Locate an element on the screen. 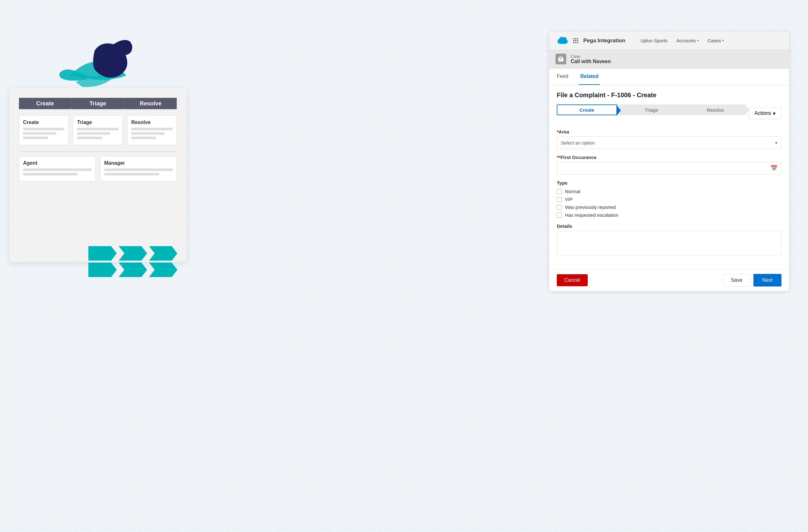 The height and width of the screenshot is (532, 808). app-name: Pega Integration is located at coordinates (604, 41).